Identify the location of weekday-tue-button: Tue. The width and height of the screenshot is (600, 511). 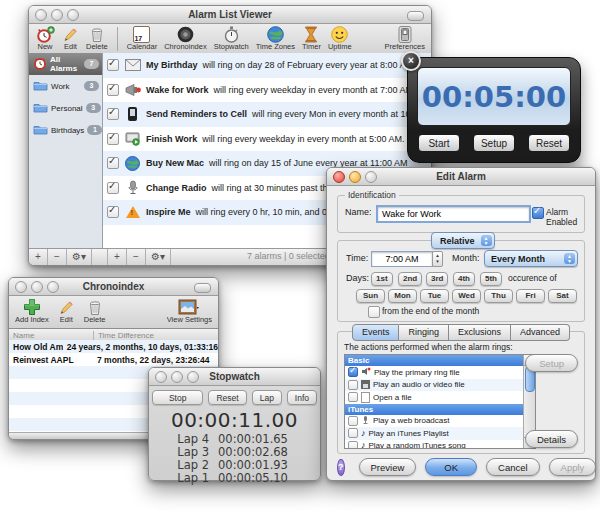
(434, 296).